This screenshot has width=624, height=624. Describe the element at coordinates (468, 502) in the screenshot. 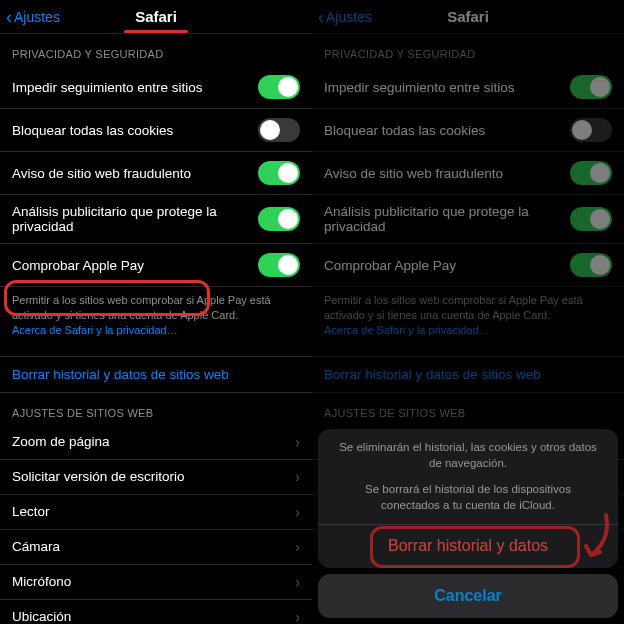

I see `sheet-message-2: Se borrará el historial de los dispositi…` at that location.